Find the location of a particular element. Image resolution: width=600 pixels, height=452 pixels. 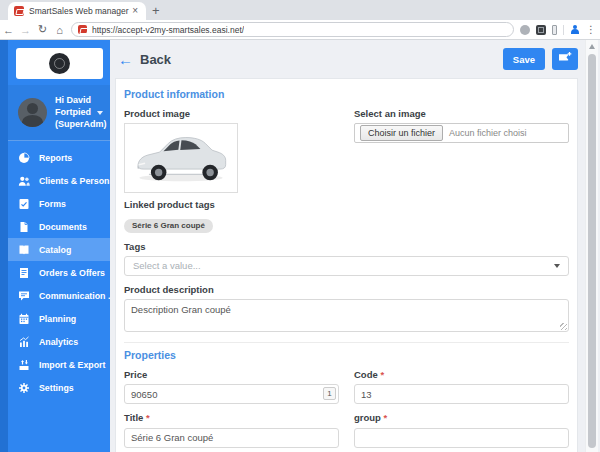

back-button: Back is located at coordinates (156, 60).